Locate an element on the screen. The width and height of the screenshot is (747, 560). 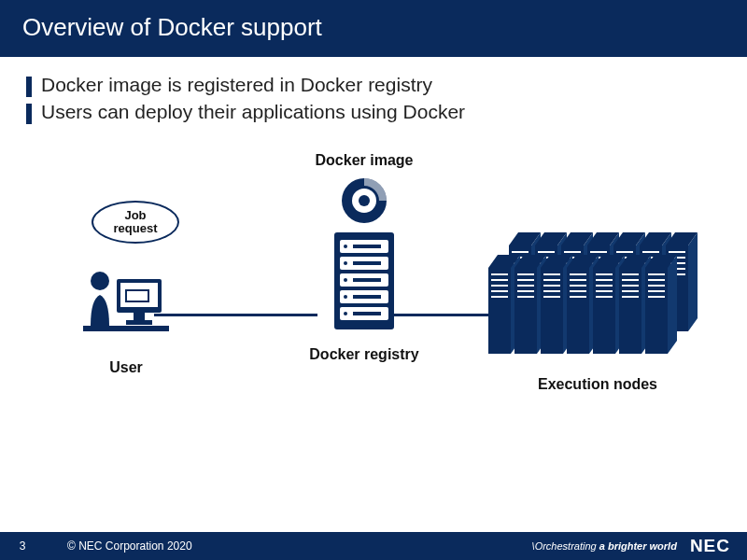
user-at-computer-icon is located at coordinates (126, 300).